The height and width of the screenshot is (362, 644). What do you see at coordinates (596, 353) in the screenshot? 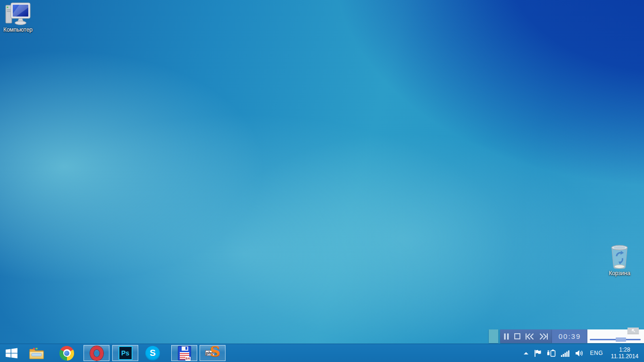
I see `language-indicator: ENG` at bounding box center [596, 353].